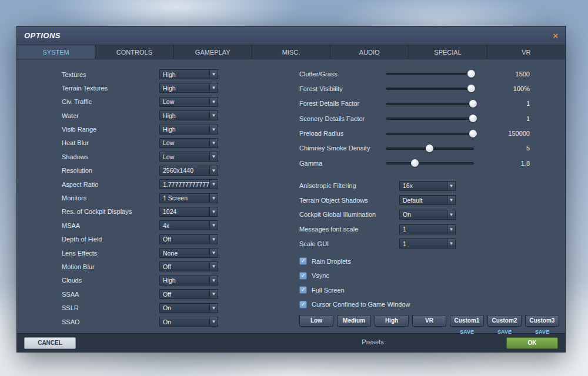 The height and width of the screenshot is (376, 588). I want to click on preset-button: Custom3, so click(542, 321).